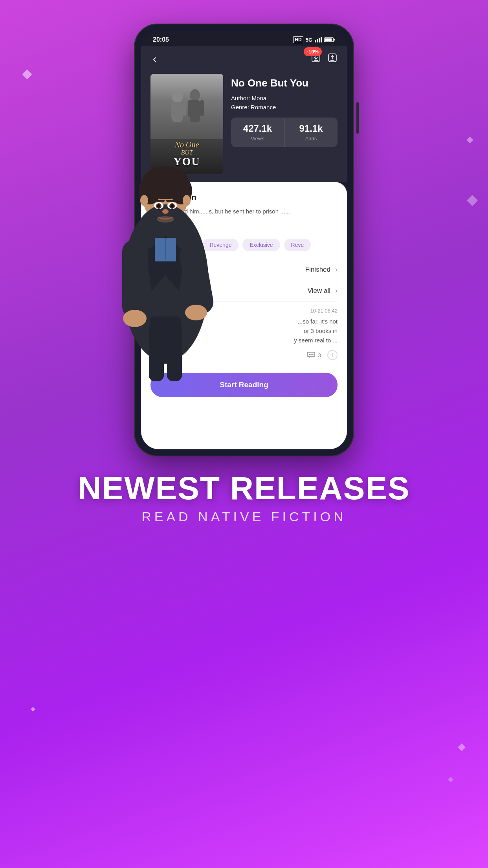  Describe the element at coordinates (244, 331) in the screenshot. I see `comment-text: ...so far. It's notor 3 books iny seem r…` at that location.